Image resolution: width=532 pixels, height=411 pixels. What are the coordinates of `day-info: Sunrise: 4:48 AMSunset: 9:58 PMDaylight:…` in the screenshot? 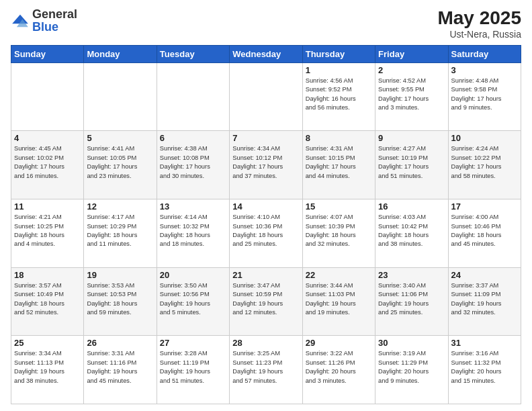 It's located at (485, 95).